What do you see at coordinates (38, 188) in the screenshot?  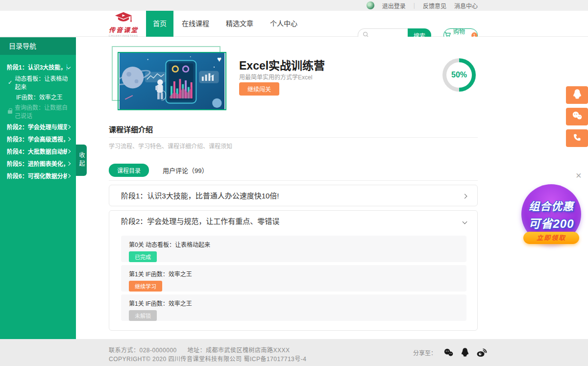 I see `catalog-sidebar: 目录导航 阶段1：认识3大技能，比普通人... ✓ 动态看板：让表格动起来 IF…` at bounding box center [38, 188].